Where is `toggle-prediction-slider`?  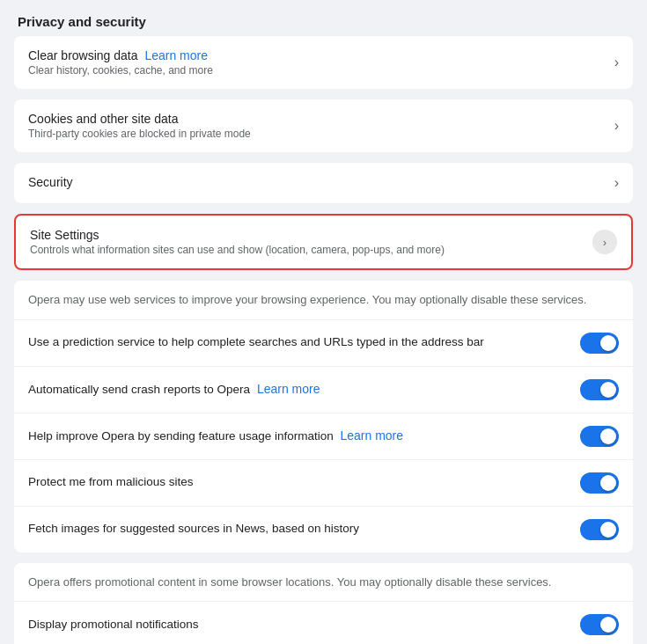 toggle-prediction-slider is located at coordinates (599, 343).